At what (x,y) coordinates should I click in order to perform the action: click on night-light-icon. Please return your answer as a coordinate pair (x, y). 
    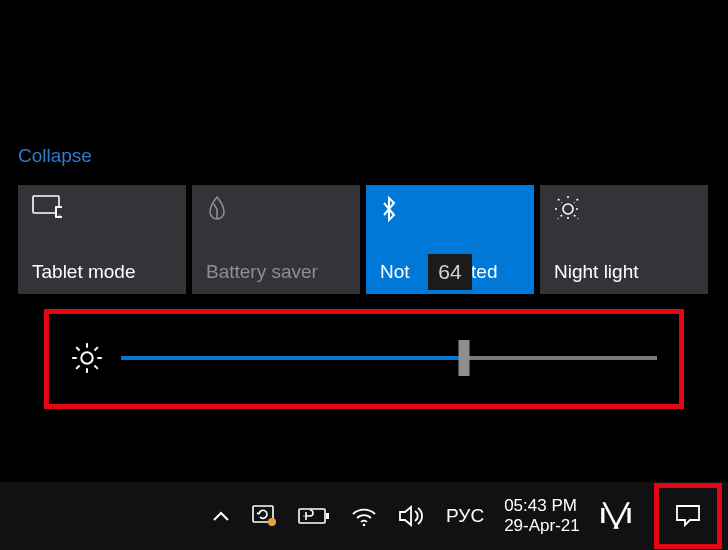
    Looking at the image, I should click on (625, 210).